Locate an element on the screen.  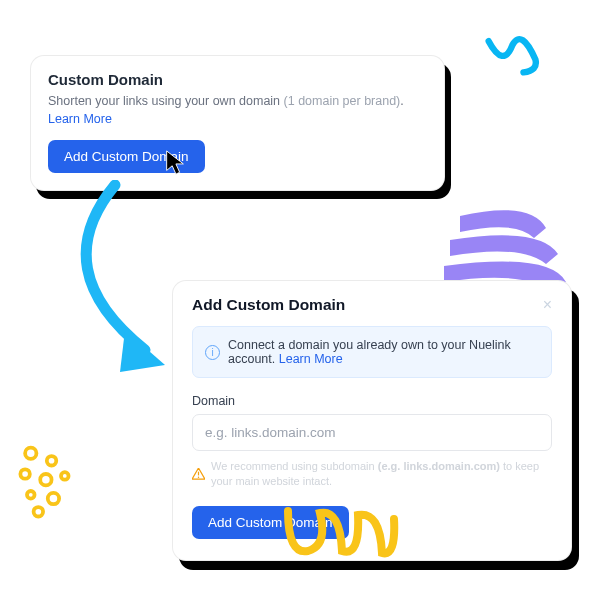
info-banner-text: Connect a domain you already own to your… is located at coordinates (384, 352).